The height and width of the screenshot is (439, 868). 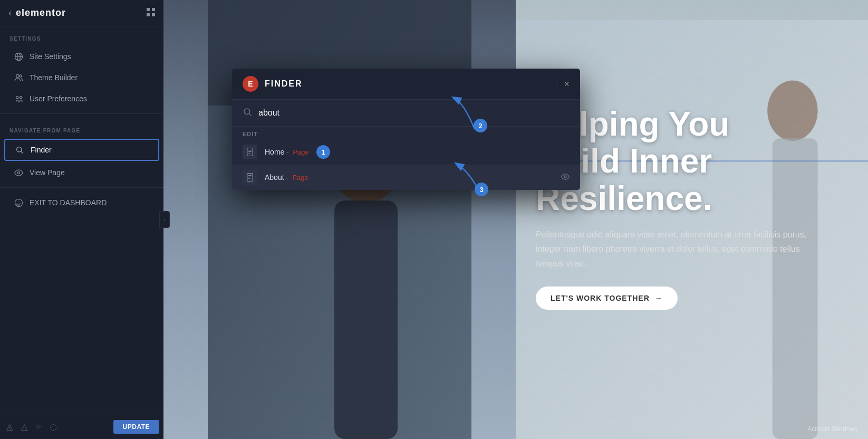 I want to click on footer-icon-3: ○, so click(x=38, y=426).